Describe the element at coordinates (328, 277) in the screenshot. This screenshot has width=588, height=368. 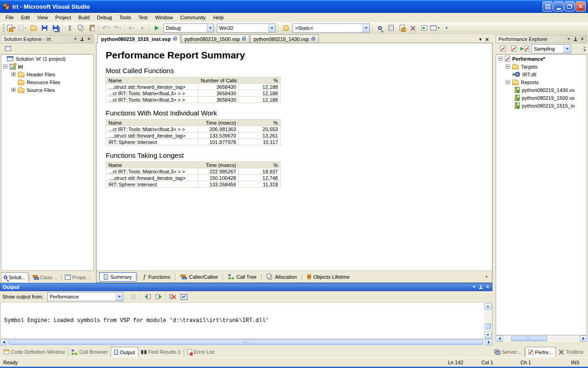
I see `view-tab-objects-lifetime: Objects Lifetime` at that location.